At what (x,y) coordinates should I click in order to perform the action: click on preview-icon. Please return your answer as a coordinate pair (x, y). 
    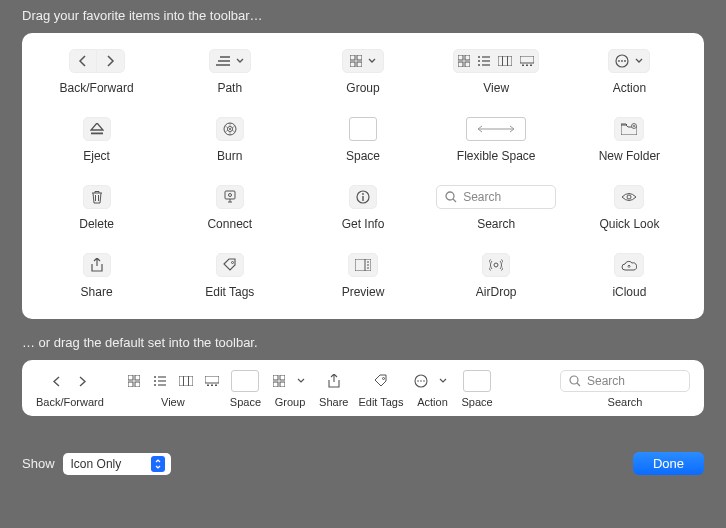
    Looking at the image, I should click on (363, 265).